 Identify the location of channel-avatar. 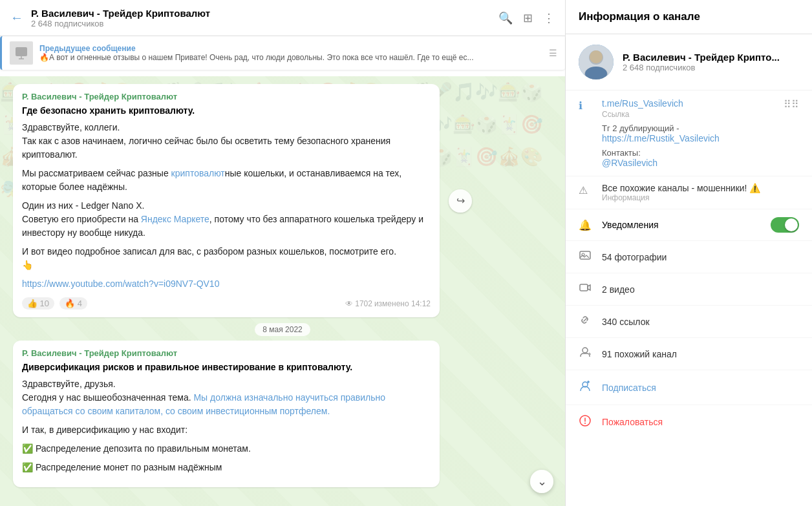
(596, 62).